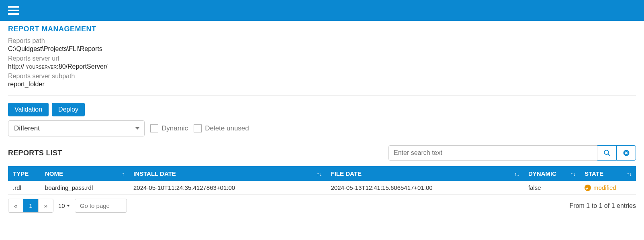 This screenshot has width=644, height=240. What do you see at coordinates (124, 173) in the screenshot?
I see `sort-icon: ↑` at bounding box center [124, 173].